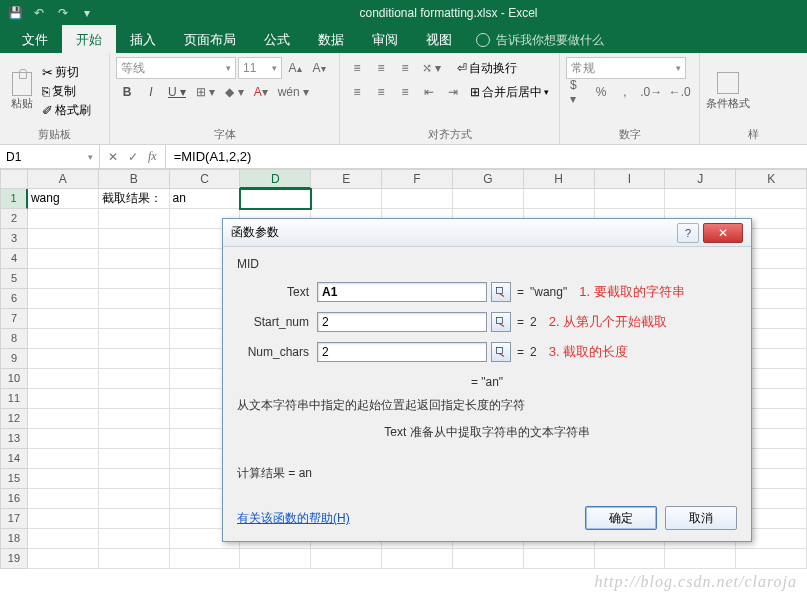  I want to click on cell-B4, so click(134, 259).